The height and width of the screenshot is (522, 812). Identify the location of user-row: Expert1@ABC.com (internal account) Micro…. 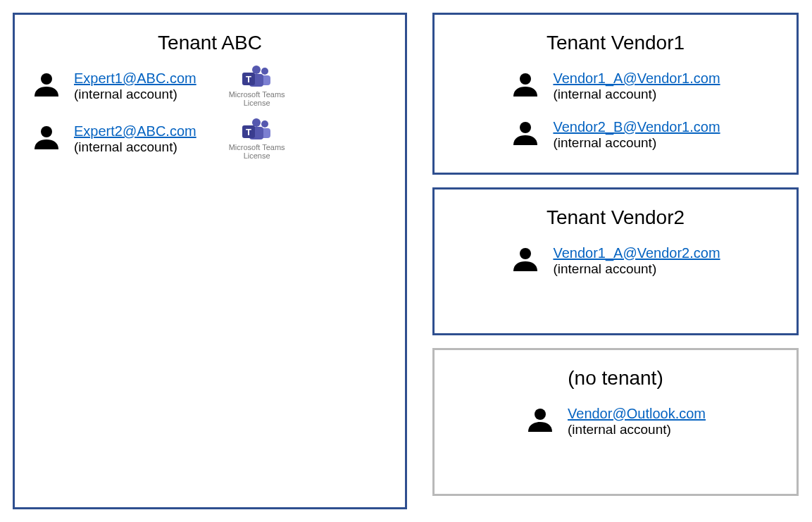
(210, 89).